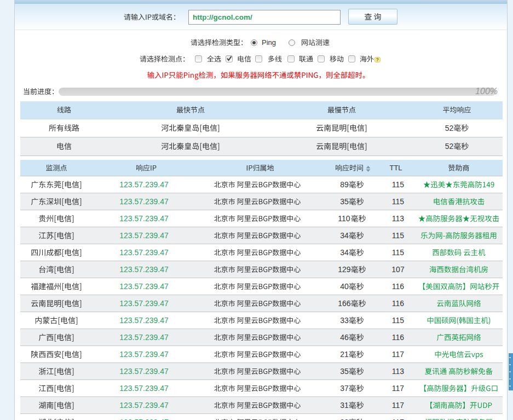 Image resolution: width=513 pixels, height=420 pixels. I want to click on svg-text: Ping, so click(269, 43).